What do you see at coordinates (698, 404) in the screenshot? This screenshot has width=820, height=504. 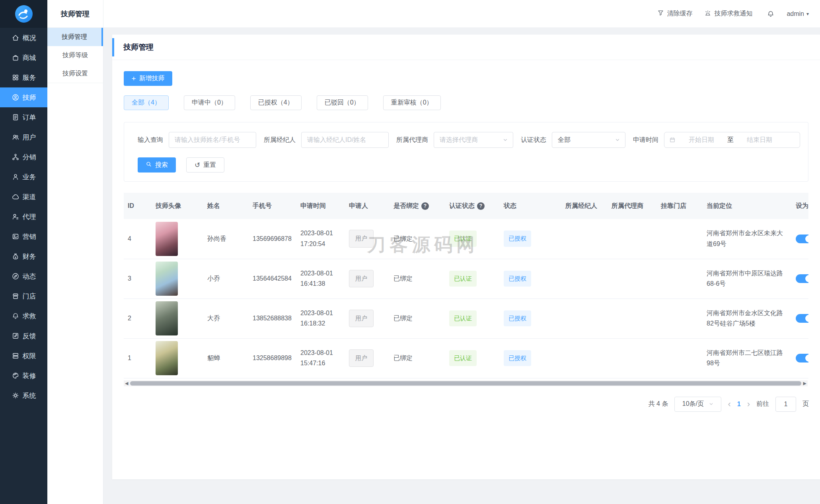 I see `page-size-select: 10条/页` at bounding box center [698, 404].